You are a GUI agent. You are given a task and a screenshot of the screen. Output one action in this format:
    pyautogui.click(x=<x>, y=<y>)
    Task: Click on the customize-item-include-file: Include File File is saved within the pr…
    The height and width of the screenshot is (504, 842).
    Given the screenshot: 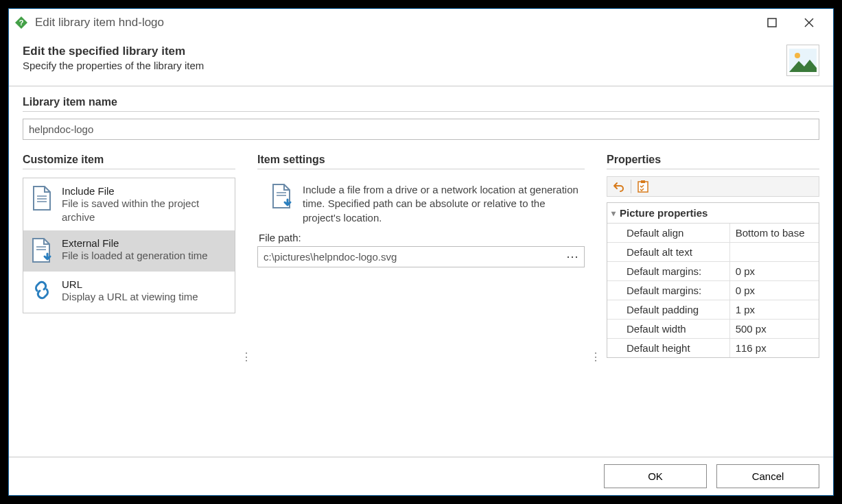 What is the action you would take?
    pyautogui.click(x=129, y=204)
    